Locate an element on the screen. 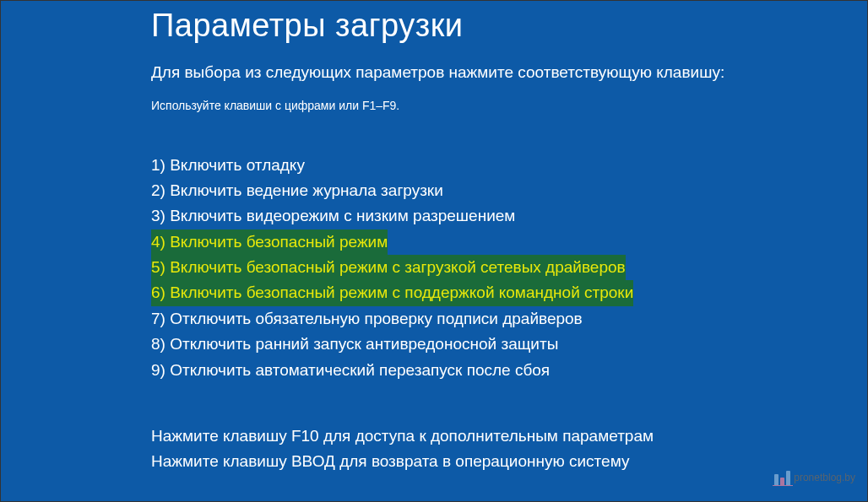 The width and height of the screenshot is (868, 502). boot-option-6: 6) Включить безопасный режим с поддержко… is located at coordinates (509, 293).